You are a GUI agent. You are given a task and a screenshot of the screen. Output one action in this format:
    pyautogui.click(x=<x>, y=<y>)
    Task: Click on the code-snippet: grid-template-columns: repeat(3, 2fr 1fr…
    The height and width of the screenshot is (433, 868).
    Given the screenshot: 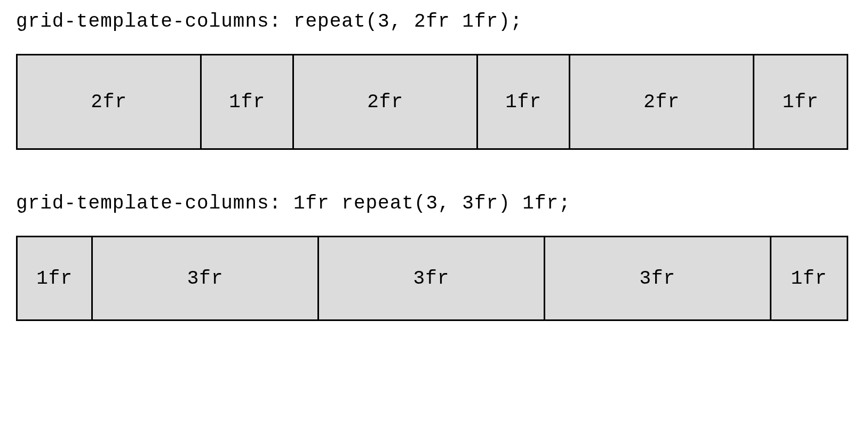 What is the action you would take?
    pyautogui.click(x=434, y=21)
    